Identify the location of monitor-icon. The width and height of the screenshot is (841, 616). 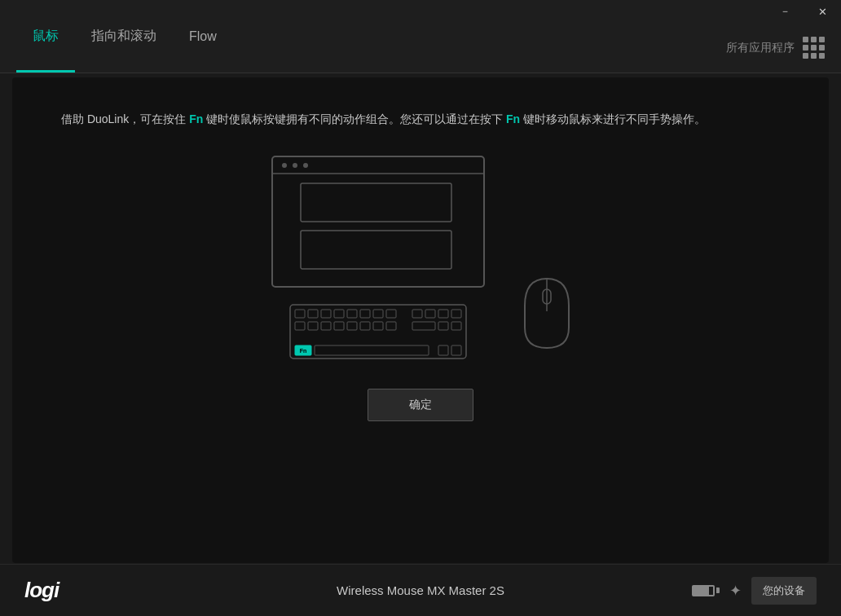
(378, 230).